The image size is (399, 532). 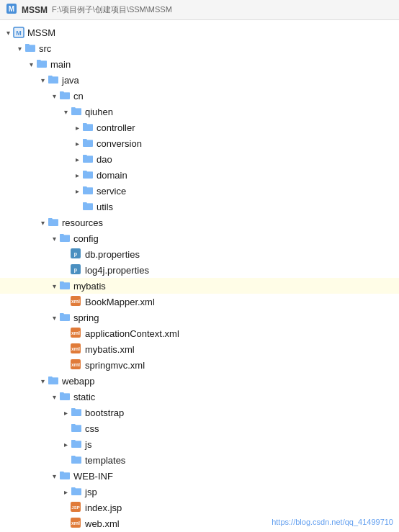 I want to click on tree-label: css, so click(x=92, y=429).